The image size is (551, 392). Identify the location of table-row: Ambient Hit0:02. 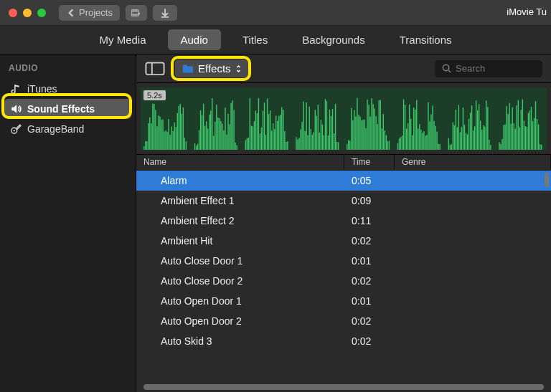
(344, 241).